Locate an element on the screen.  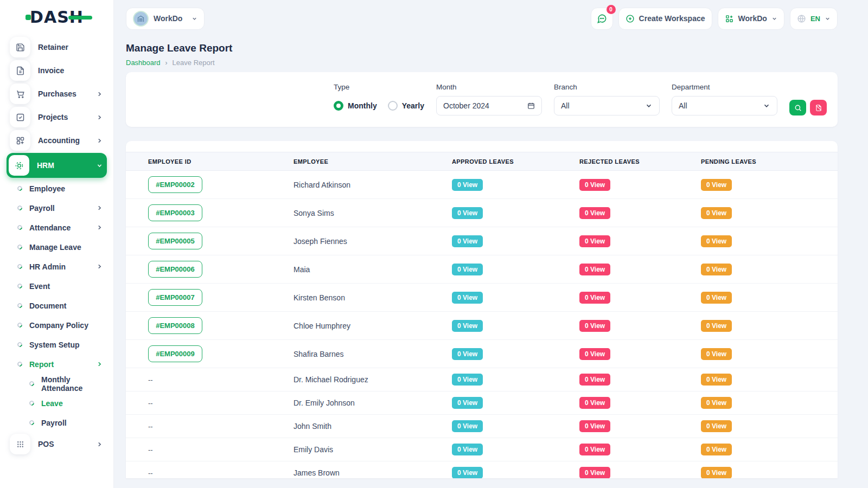
sidebar-item-purchases: Purchases is located at coordinates (56, 94).